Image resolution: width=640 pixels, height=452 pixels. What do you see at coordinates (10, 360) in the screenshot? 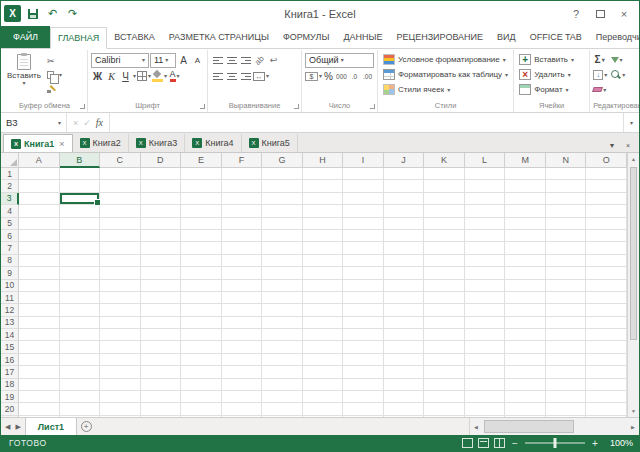
I see `row-header-16: 16` at bounding box center [10, 360].